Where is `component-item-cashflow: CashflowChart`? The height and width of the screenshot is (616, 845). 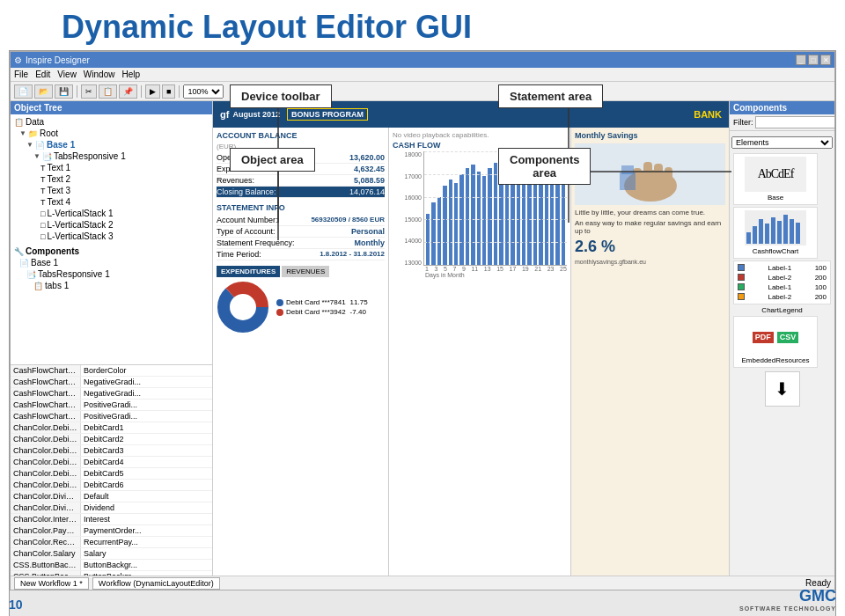
component-item-cashflow: CashflowChart is located at coordinates (775, 232).